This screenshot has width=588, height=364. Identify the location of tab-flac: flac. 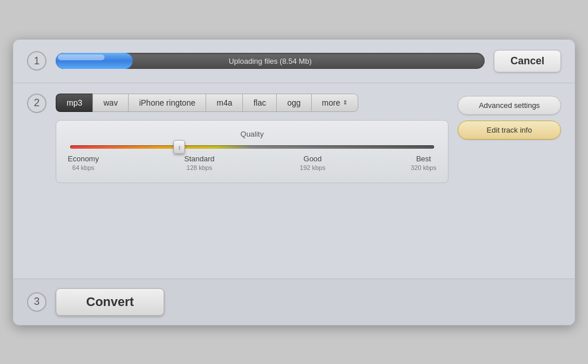
(260, 103).